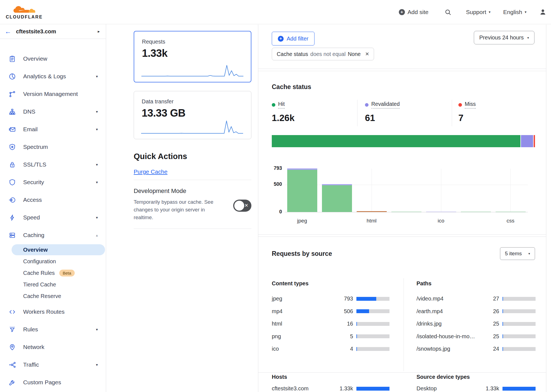 The height and width of the screenshot is (392, 551). I want to click on plus-icon: +, so click(281, 39).